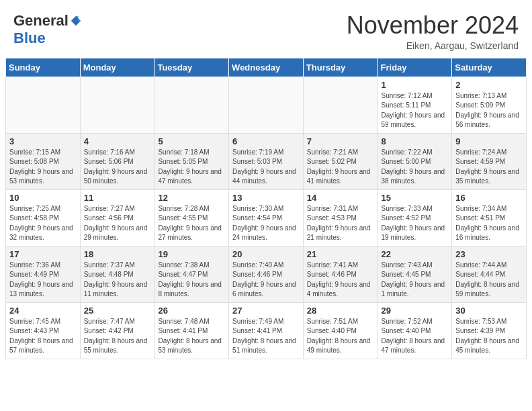 The width and height of the screenshot is (532, 411). What do you see at coordinates (489, 330) in the screenshot?
I see `table-row: 30Sunrise: 7:53 AMSunset: 4:39 PMDayligh…` at bounding box center [489, 330].